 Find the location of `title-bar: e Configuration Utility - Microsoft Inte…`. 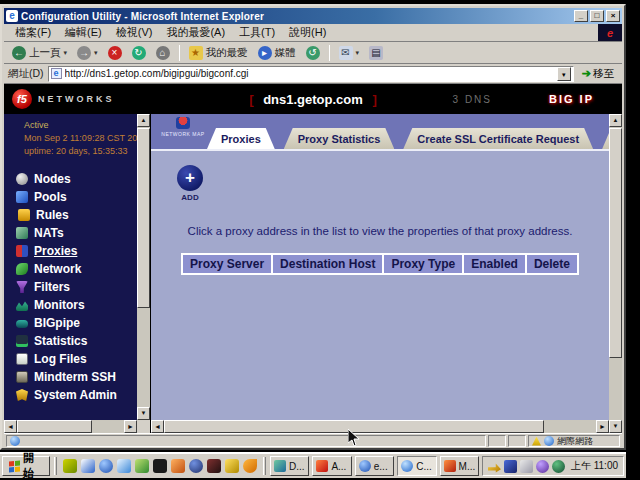

title-bar: e Configuration Utility - Microsoft Inte… is located at coordinates (313, 16).